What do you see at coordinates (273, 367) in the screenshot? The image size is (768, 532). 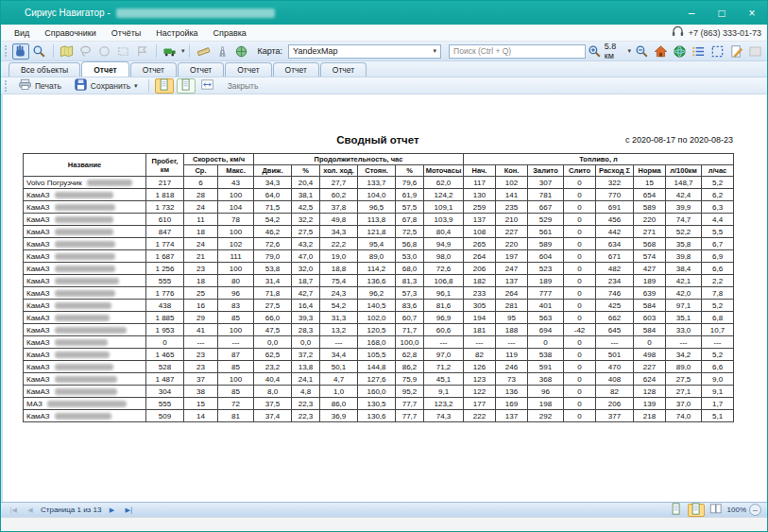 I see `value-cell: 23,2` at bounding box center [273, 367].